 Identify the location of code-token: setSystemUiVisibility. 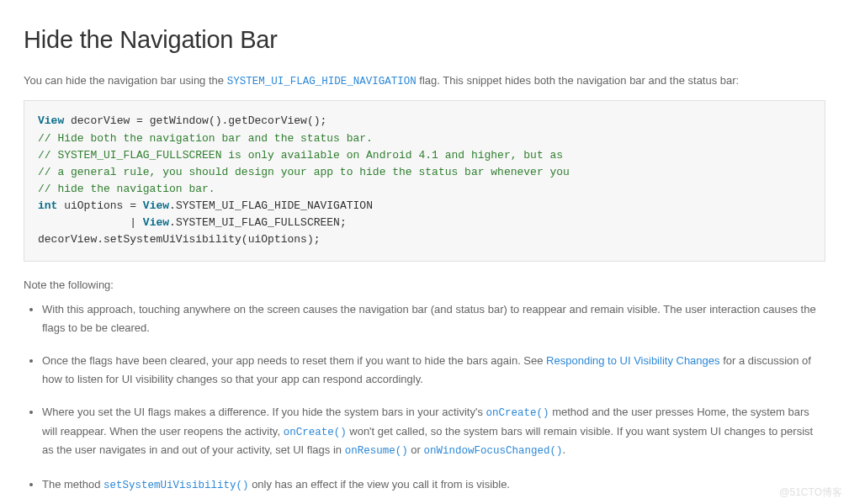
(172, 239).